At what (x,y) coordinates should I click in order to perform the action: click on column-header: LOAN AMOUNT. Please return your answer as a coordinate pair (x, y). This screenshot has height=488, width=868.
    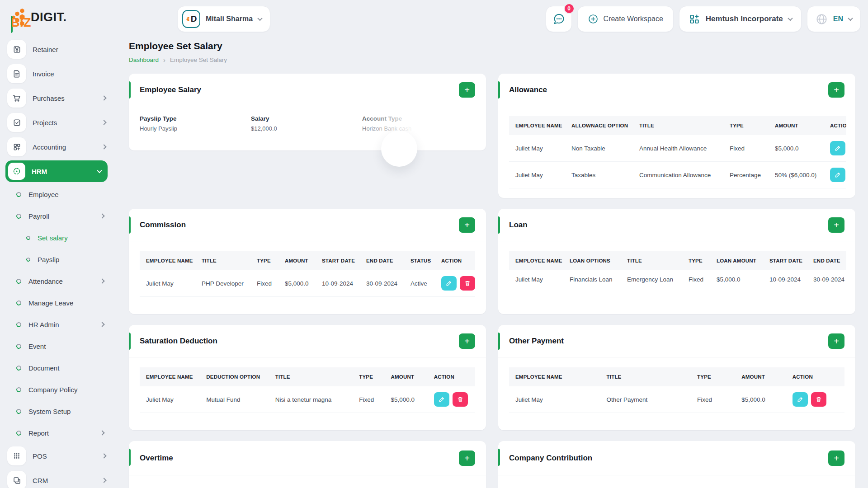
    Looking at the image, I should click on (739, 261).